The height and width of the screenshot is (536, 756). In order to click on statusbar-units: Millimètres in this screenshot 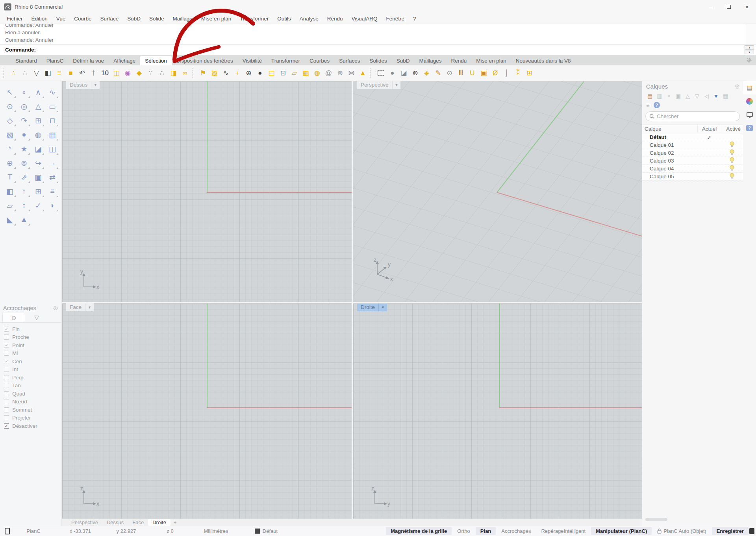, I will do `click(216, 531)`.